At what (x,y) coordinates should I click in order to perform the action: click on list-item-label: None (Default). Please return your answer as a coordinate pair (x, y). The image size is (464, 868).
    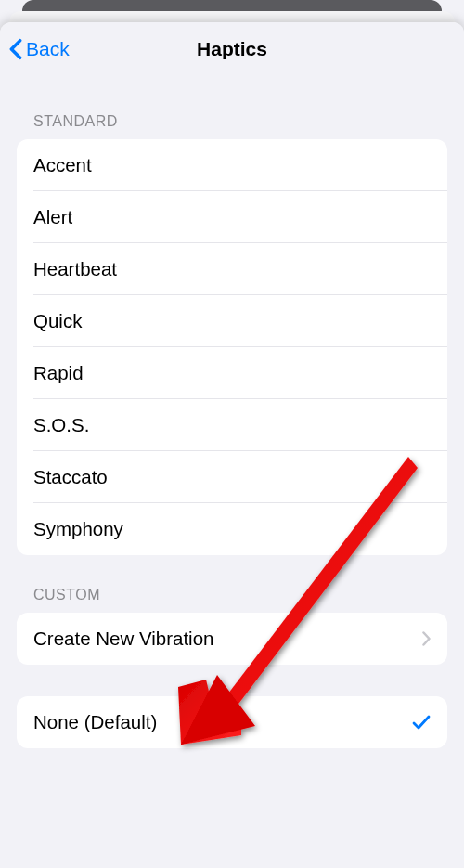
    Looking at the image, I should click on (95, 722).